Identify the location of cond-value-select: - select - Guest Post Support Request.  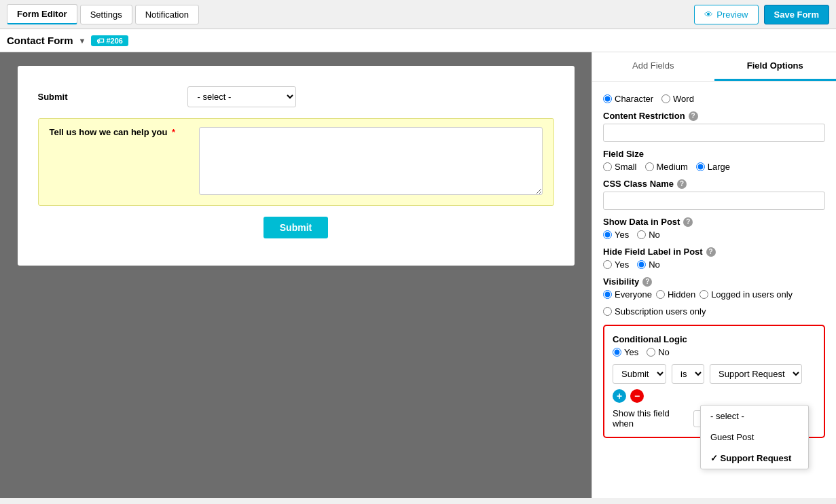
(756, 374).